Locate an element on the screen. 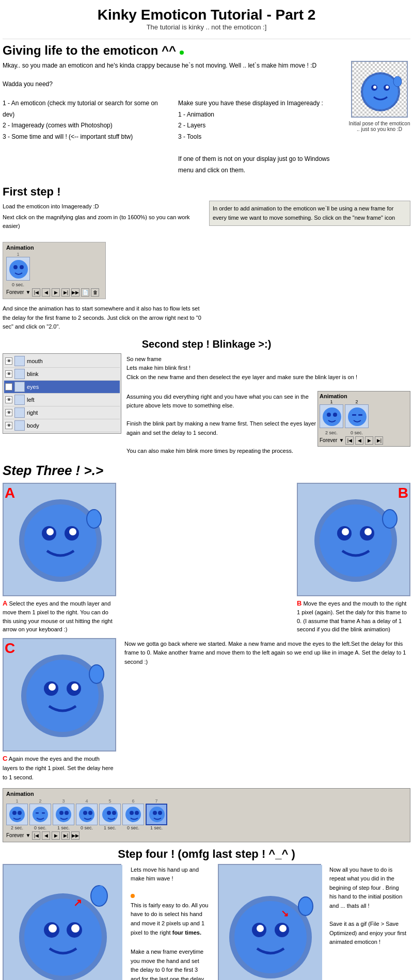 This screenshot has height=980, width=413. s3-frame-1: 1 2 sec. is located at coordinates (17, 814).